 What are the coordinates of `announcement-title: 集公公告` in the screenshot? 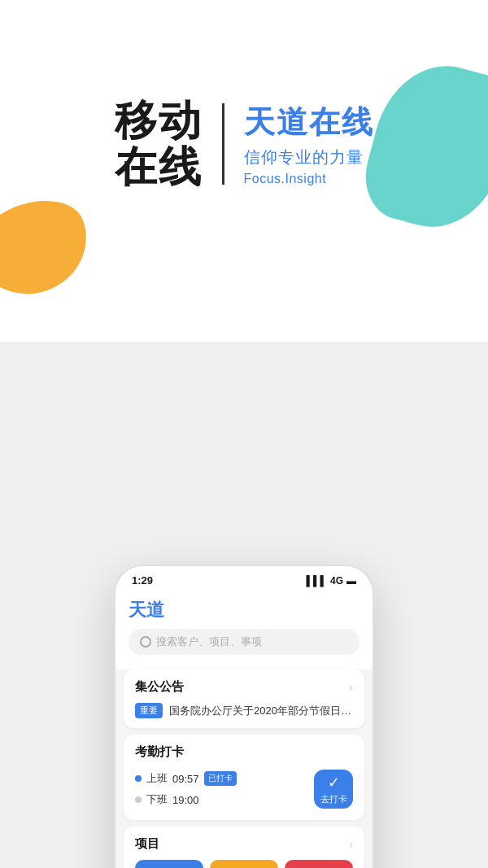 It's located at (159, 687).